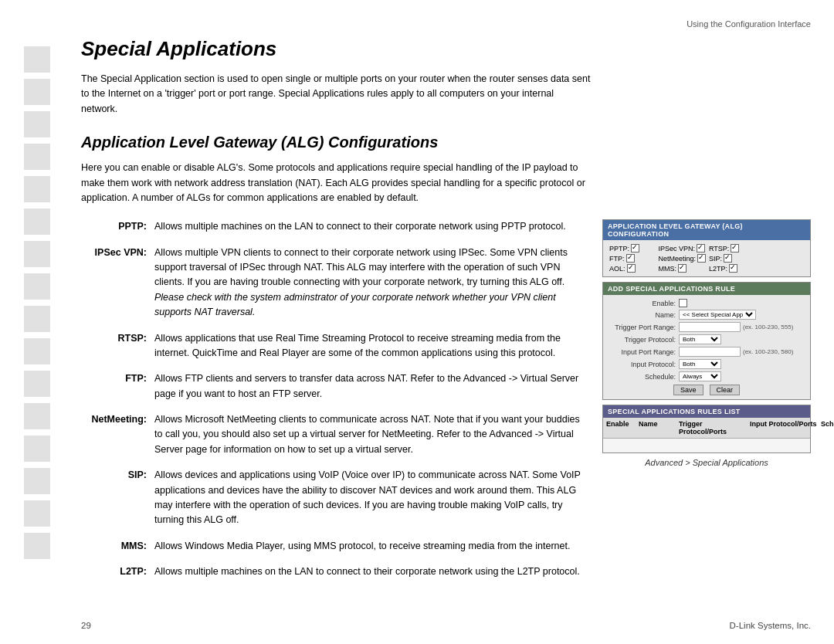  I want to click on form-row-trigger-protocol: Trigger Protocol: Both TCP UDP, so click(707, 340).